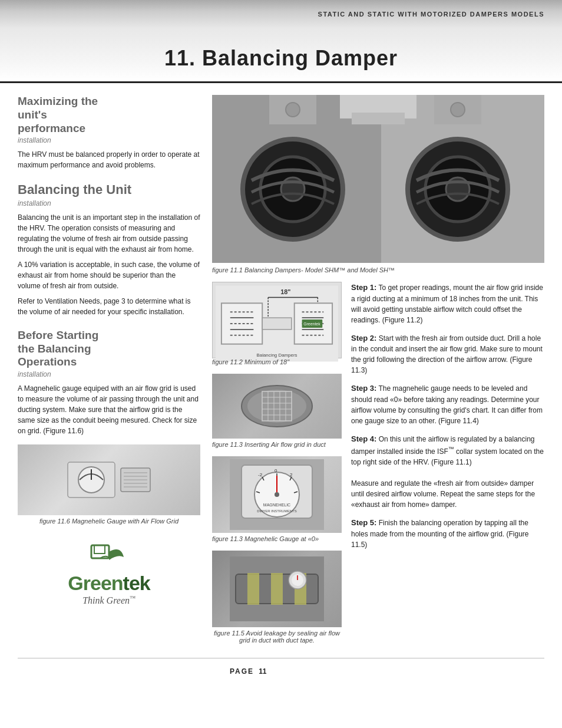 This screenshot has height=728, width=562. I want to click on logo-text-tek: tek, so click(137, 584).